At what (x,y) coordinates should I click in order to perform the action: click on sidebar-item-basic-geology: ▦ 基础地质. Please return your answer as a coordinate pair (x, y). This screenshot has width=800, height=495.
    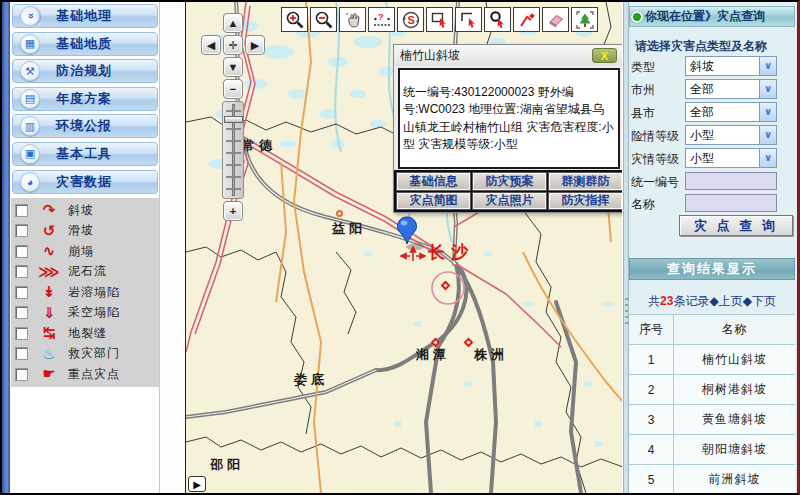
    Looking at the image, I should click on (85, 44).